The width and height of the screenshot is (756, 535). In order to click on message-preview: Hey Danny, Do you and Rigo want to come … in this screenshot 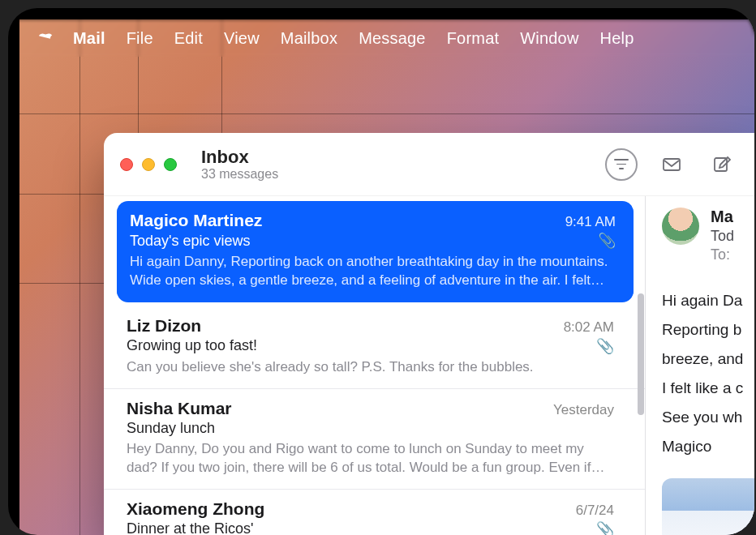, I will do `click(370, 459)`.